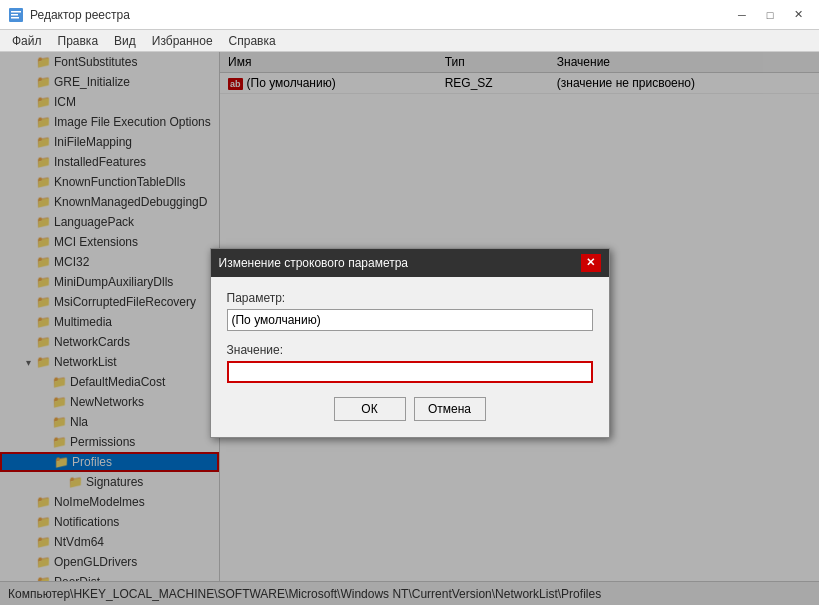  Describe the element at coordinates (410, 15) in the screenshot. I see `title-bar: Редактор реестра ─ □ ✕` at that location.